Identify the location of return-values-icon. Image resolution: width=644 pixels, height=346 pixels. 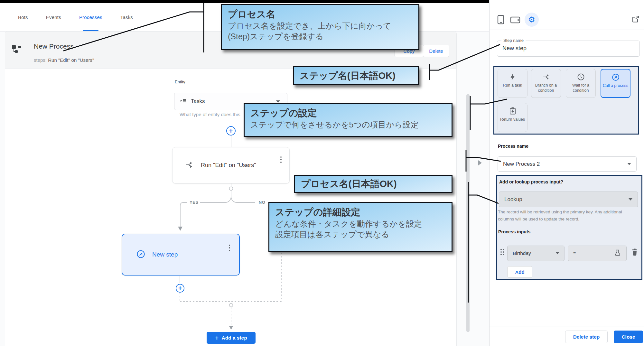
(513, 111).